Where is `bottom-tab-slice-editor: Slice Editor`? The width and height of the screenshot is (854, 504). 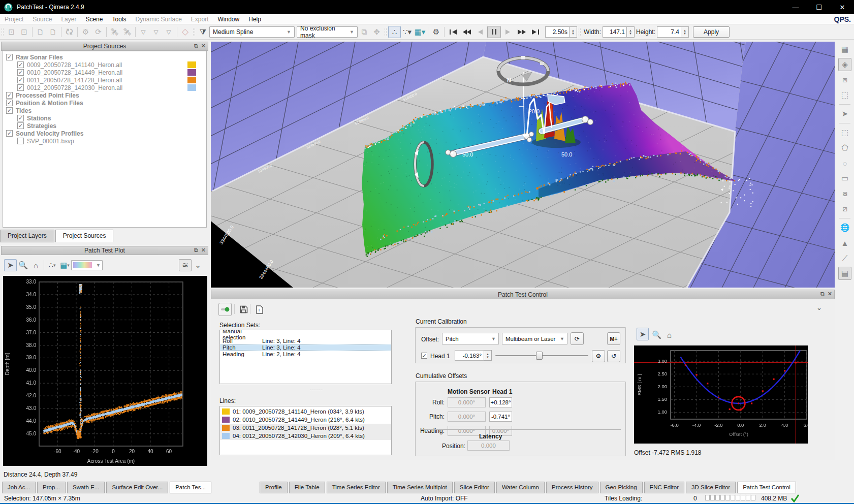
bottom-tab-slice-editor: Slice Editor is located at coordinates (475, 488).